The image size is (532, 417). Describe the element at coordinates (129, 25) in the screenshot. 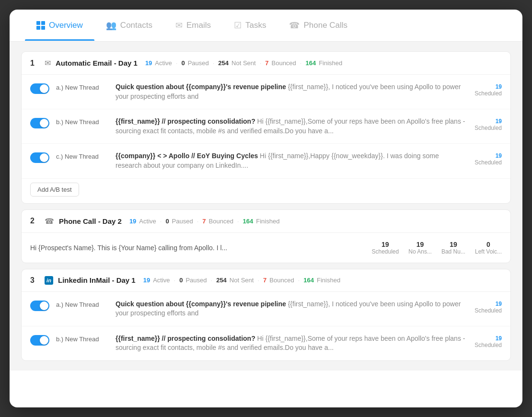

I see `nav-item-contacts: 👥 Contacts` at that location.